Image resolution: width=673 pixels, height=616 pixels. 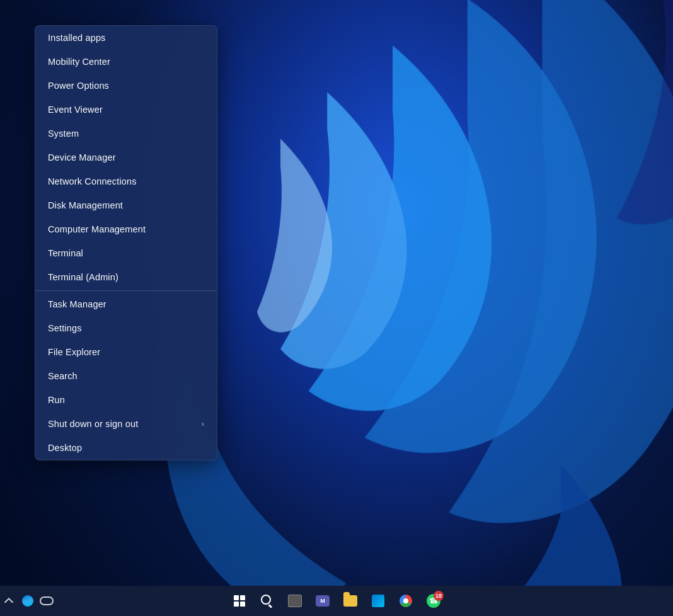 I want to click on menu-item-label-power-options: Power Options, so click(x=78, y=86).